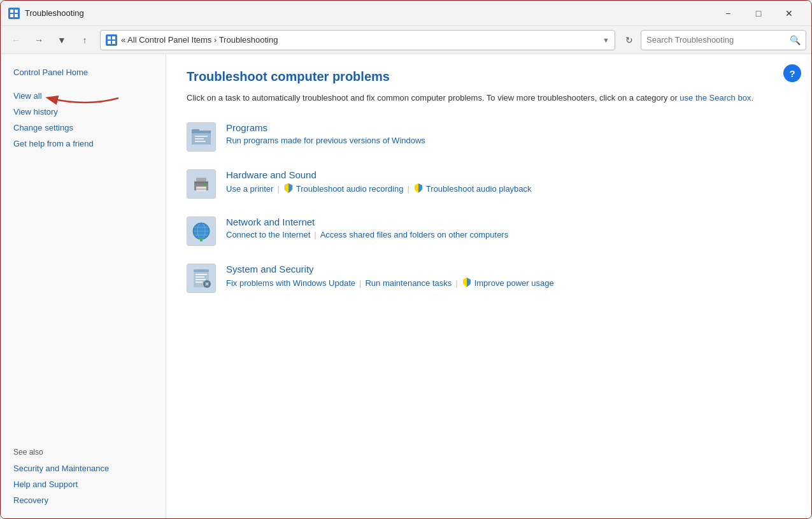 Image resolution: width=812 pixels, height=519 pixels. I want to click on window-title: Troubleshooting, so click(369, 13).